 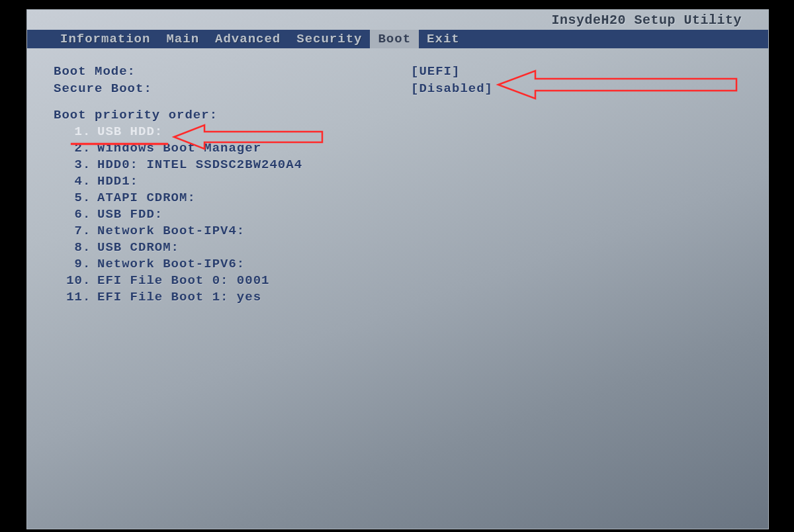 What do you see at coordinates (398, 247) in the screenshot?
I see `boot-item-8: 8. USB CDROM:` at bounding box center [398, 247].